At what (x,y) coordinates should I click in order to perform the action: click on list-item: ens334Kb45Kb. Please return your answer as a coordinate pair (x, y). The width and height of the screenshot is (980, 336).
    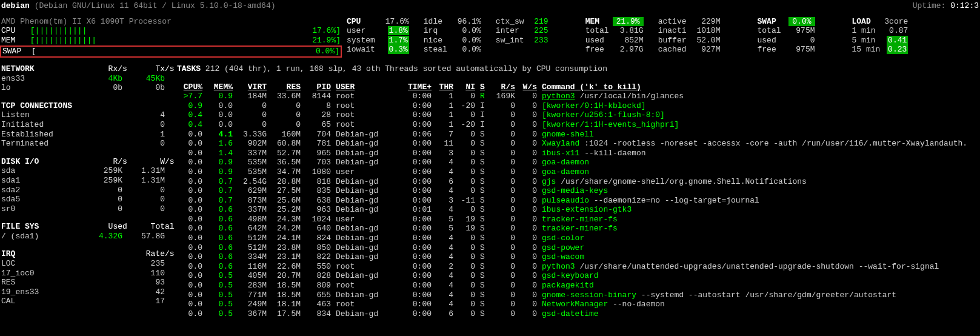
    Looking at the image, I should click on (89, 79).